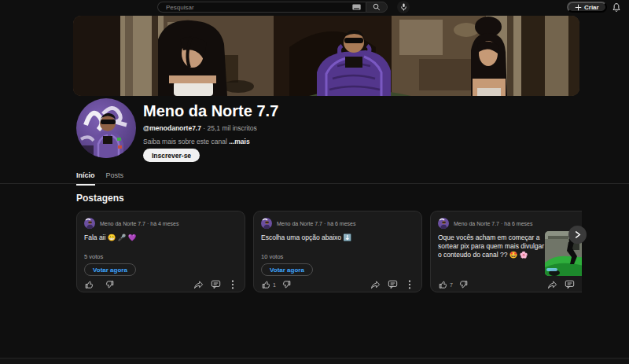 Image resolution: width=629 pixels, height=364 pixels. I want to click on window-bottom-edge, so click(314, 361).